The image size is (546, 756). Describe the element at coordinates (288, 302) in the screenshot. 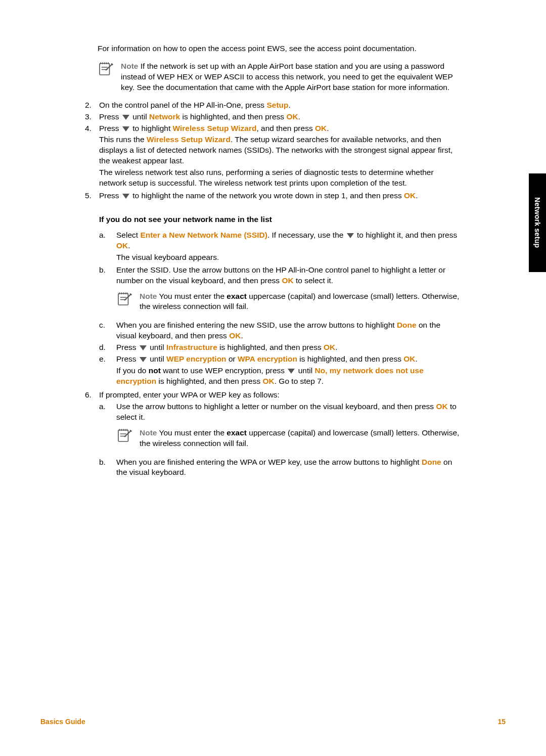

I see `note-box-2: Note You must enter the exact uppercase …` at that location.